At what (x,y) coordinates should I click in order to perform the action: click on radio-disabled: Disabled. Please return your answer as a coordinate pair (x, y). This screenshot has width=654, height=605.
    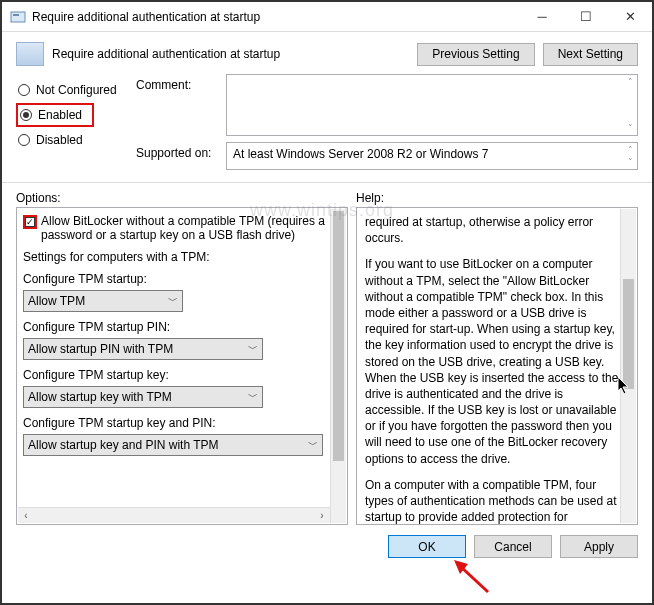
    Looking at the image, I should click on (76, 140).